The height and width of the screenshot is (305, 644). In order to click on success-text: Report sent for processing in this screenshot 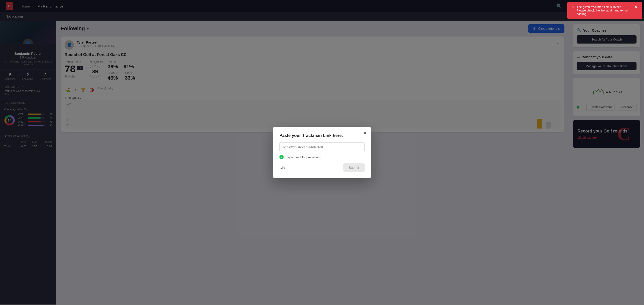, I will do `click(303, 157)`.